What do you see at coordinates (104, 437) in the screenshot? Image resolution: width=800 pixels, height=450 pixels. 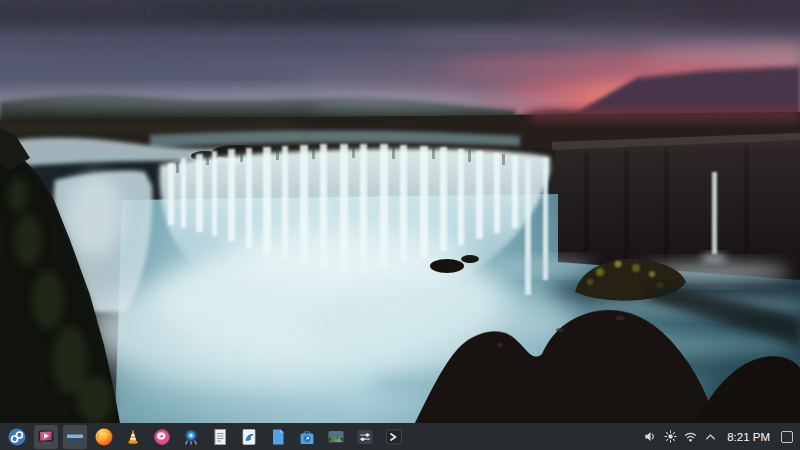 I see `firefox-icon` at bounding box center [104, 437].